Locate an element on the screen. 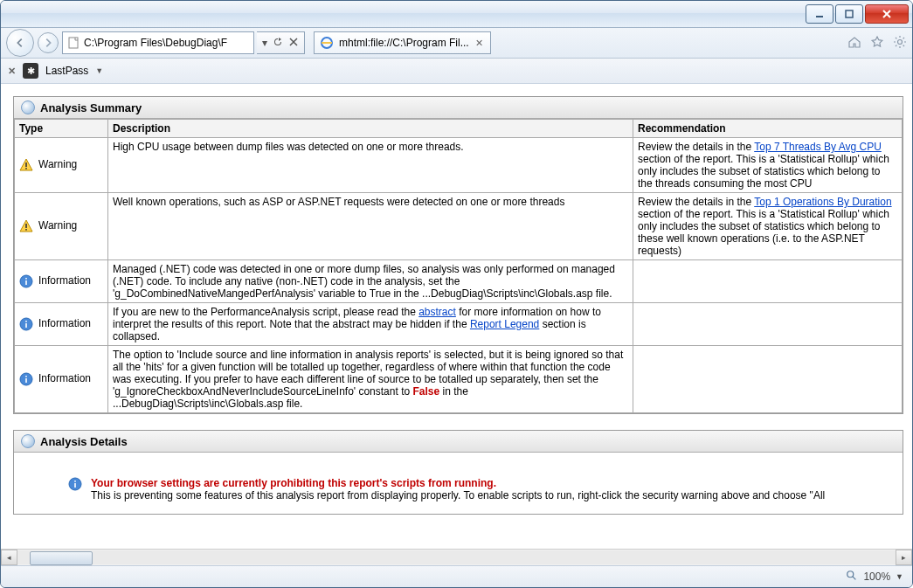 This screenshot has width=913, height=588. refresh-icon is located at coordinates (278, 42).